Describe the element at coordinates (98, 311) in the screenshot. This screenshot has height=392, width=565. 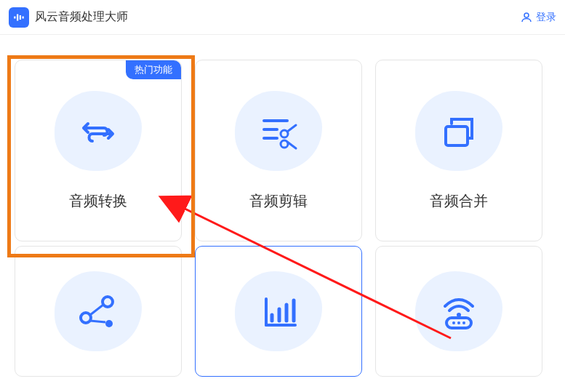
I see `nodes-icon` at that location.